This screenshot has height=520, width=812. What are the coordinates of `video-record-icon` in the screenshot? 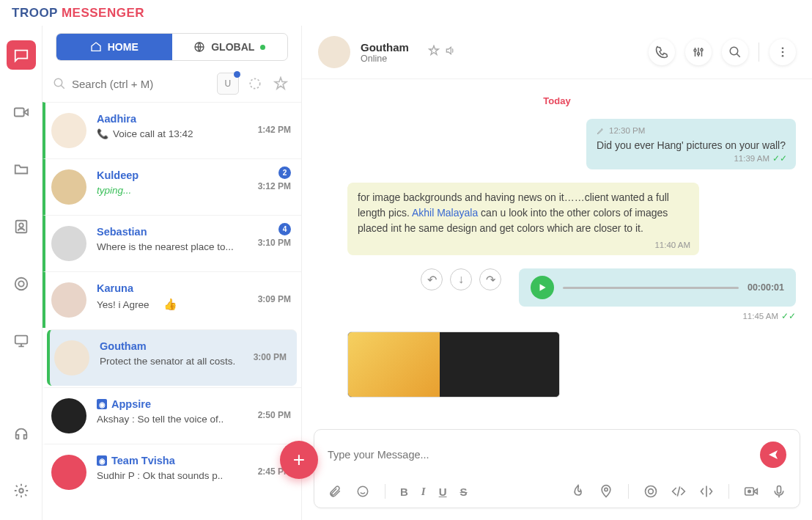 It's located at (751, 491).